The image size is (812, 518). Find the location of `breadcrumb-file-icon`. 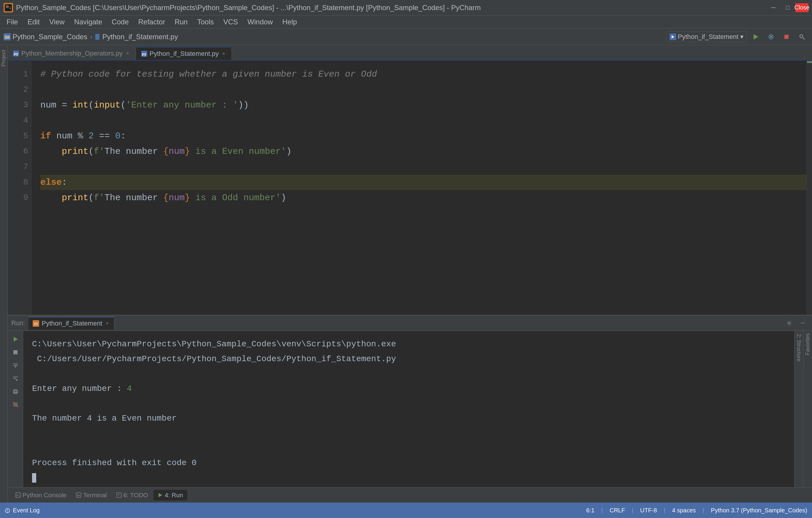

breadcrumb-file-icon is located at coordinates (98, 37).